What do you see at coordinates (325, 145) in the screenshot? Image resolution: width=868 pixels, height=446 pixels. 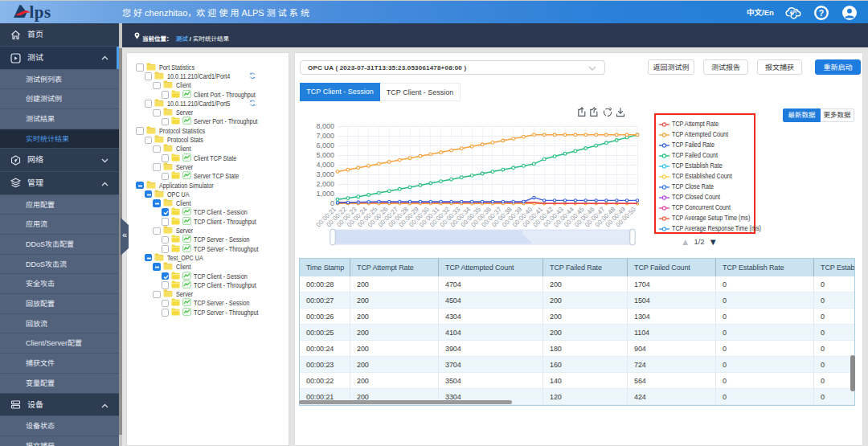 I see `svg-text: 6,000` at bounding box center [325, 145].